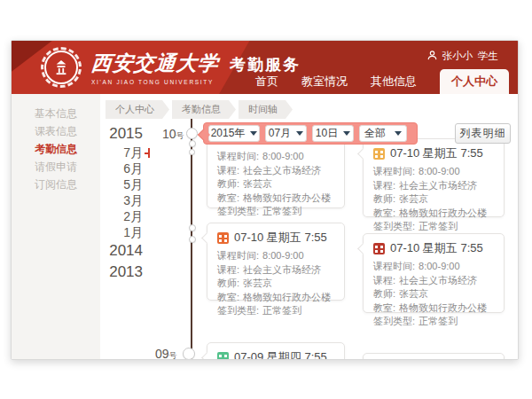 The height and width of the screenshot is (399, 532). I want to click on year-dropdown-value: 2015年, so click(229, 133).